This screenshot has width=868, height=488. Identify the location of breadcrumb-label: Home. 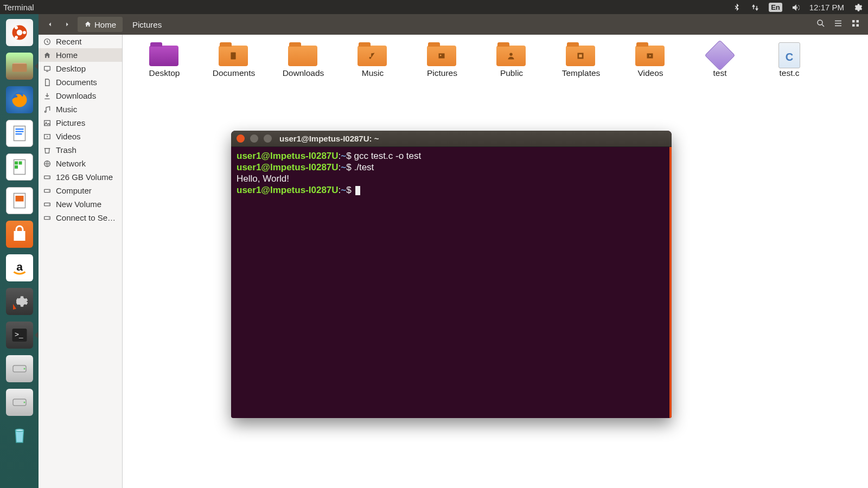
(105, 25).